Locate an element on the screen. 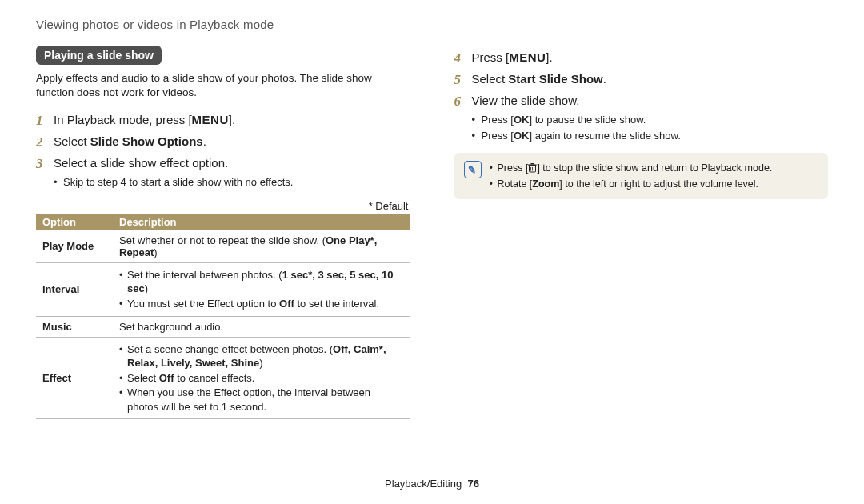  table-row: Effect Set a scene change effect between… is located at coordinates (223, 378).